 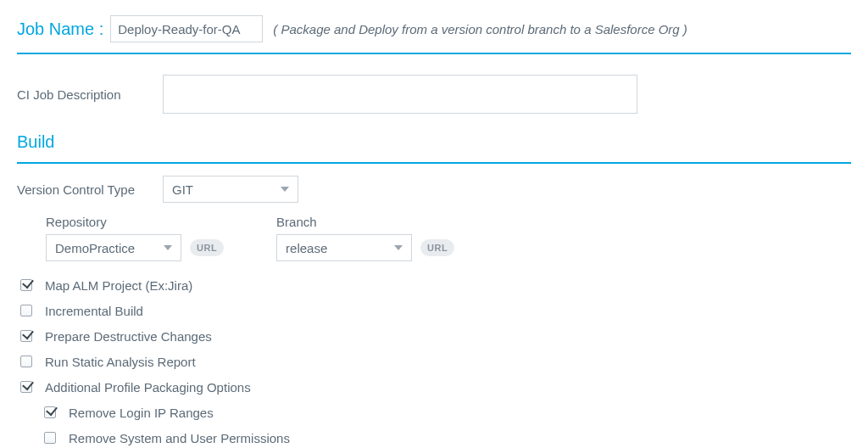 I want to click on branch-column: Branch release URL, so click(x=365, y=238).